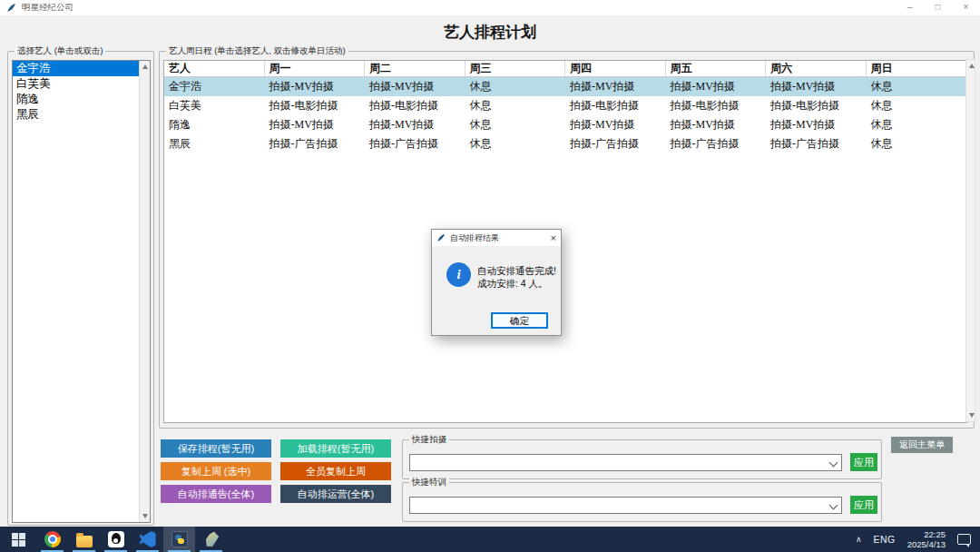 The width and height of the screenshot is (980, 552). Describe the element at coordinates (565, 143) in the screenshot. I see `schedule-row: 黑辰拍摄-广告拍摄拍摄-广告拍摄休息拍摄-广告拍摄拍摄-广告拍摄拍摄-广告拍摄休…` at that location.